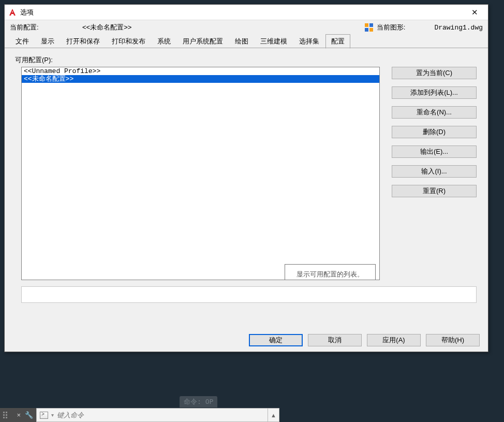 This screenshot has height=422, width=504. Describe the element at coordinates (27, 12) in the screenshot. I see `window-title: 选项` at that location.